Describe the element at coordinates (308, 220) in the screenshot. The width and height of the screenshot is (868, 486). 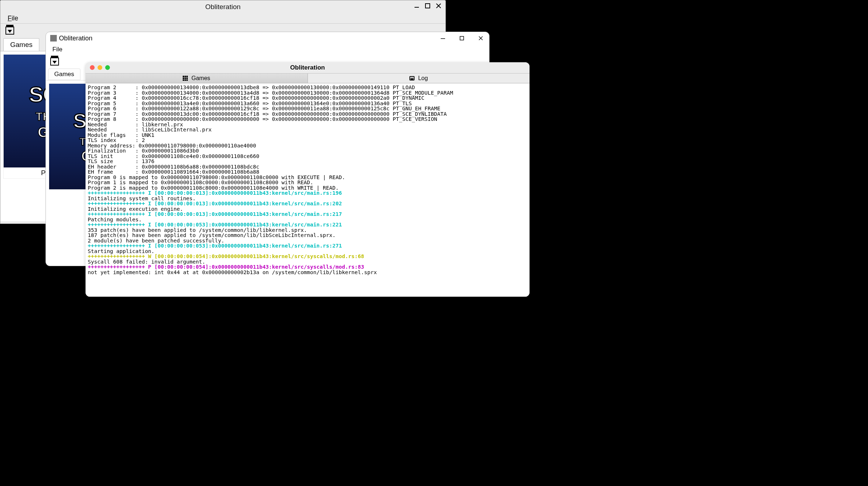
I see `log-line: Patching modules.` at that location.